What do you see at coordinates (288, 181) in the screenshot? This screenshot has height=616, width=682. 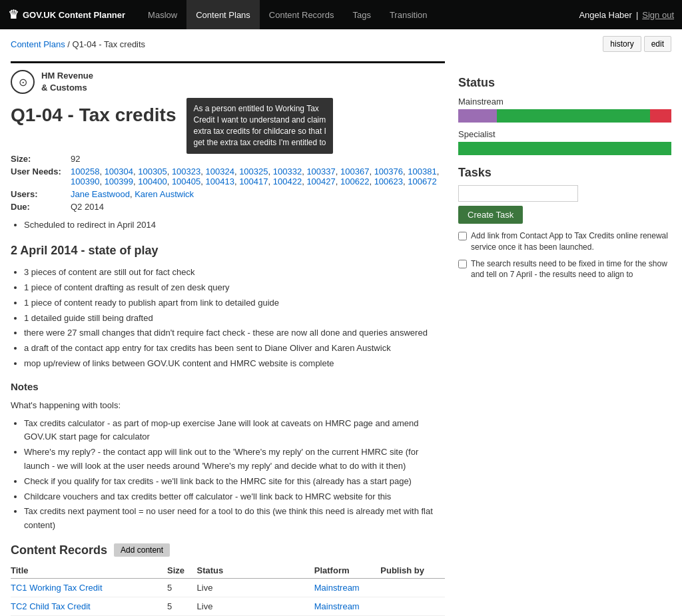 I see `user-need-link: 100422` at bounding box center [288, 181].